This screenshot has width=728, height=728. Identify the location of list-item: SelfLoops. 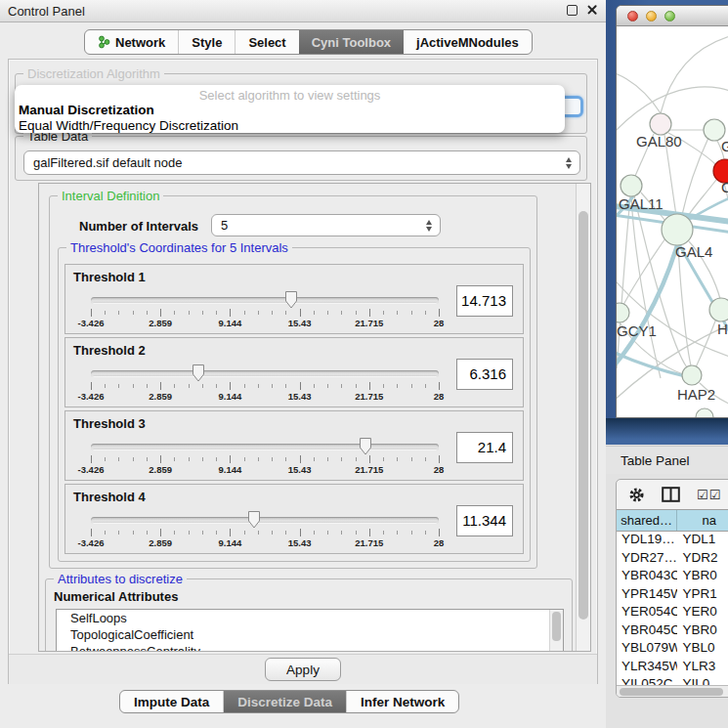
(310, 618).